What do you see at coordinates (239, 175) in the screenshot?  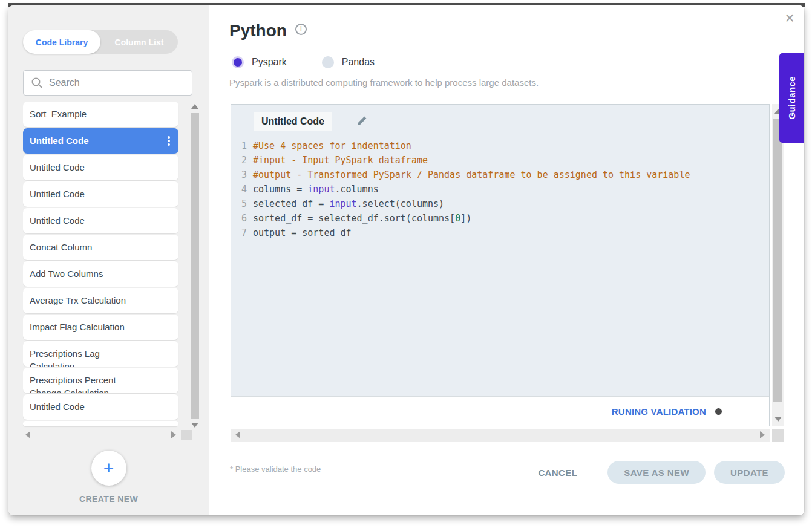 I see `line-number: 3` at bounding box center [239, 175].